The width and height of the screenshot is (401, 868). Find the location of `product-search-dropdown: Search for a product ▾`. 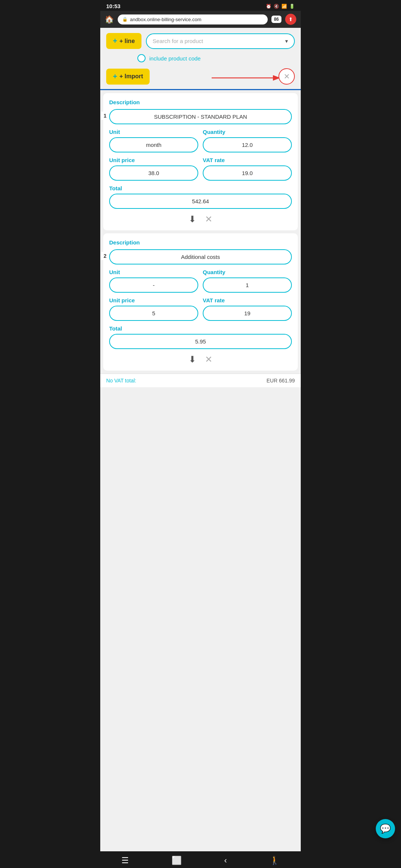

product-search-dropdown: Search for a product ▾ is located at coordinates (221, 41).